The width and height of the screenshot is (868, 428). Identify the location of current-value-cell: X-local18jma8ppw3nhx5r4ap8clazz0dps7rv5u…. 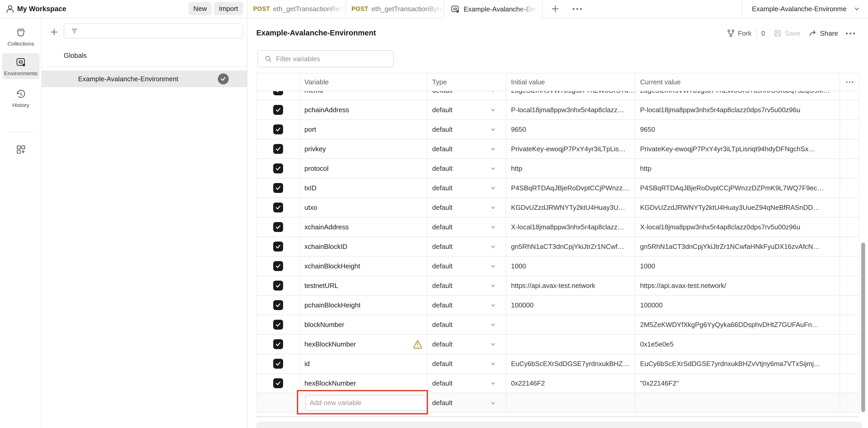
(737, 227).